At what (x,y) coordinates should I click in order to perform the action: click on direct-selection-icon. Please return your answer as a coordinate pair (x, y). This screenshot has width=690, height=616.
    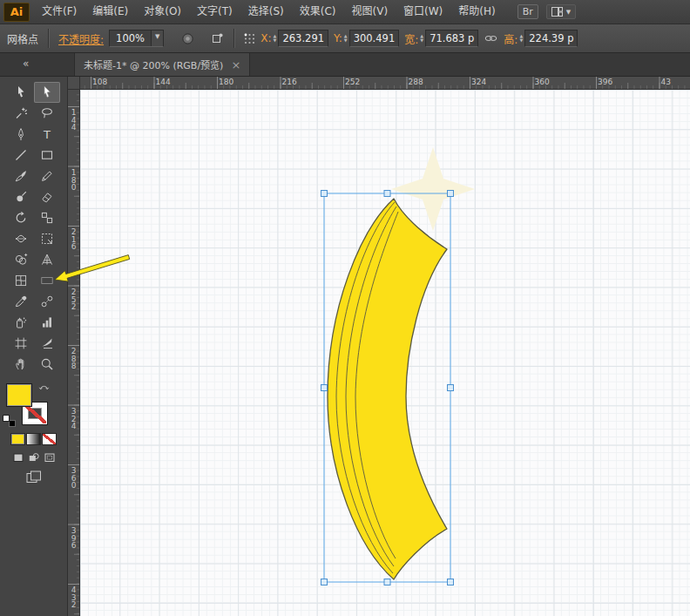
    Looking at the image, I should click on (47, 92).